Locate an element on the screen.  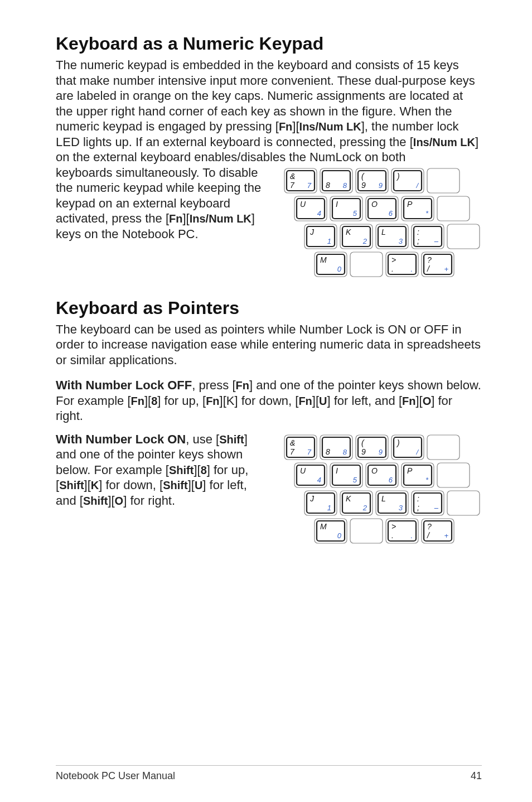
key-shift-3: Shift is located at coordinates (71, 485).